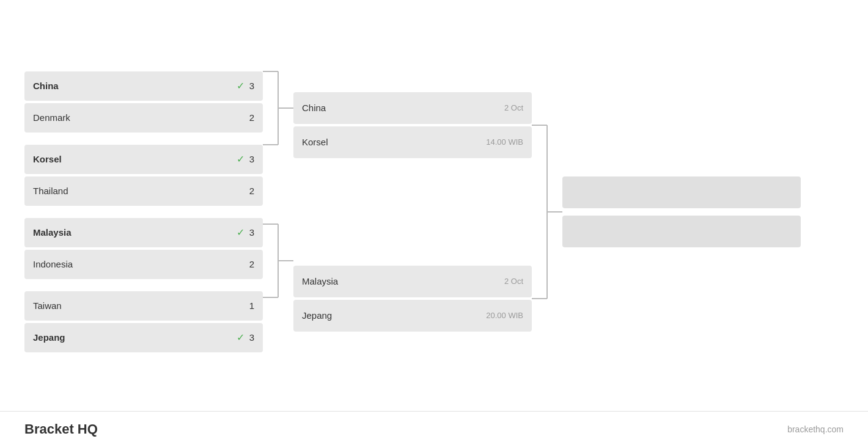 This screenshot has height=447, width=868. Describe the element at coordinates (51, 117) in the screenshot. I see `team-denmark-name: Denmark` at that location.